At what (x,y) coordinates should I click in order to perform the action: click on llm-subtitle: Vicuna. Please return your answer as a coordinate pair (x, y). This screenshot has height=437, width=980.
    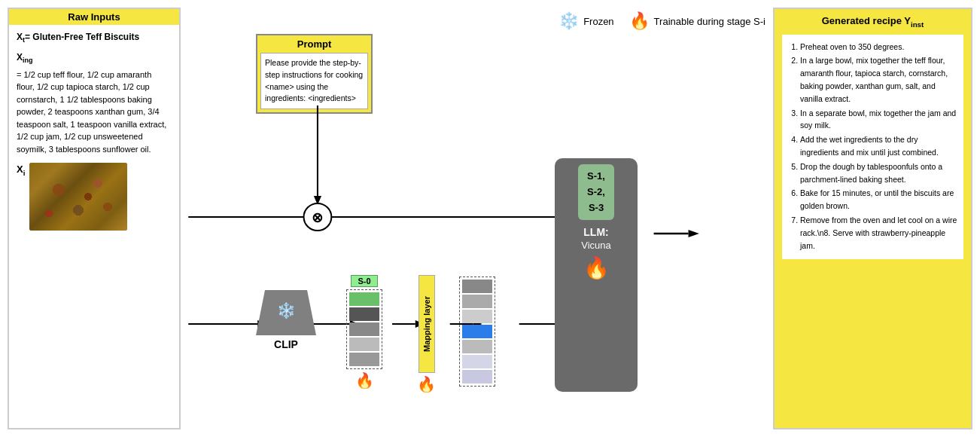
    Looking at the image, I should click on (596, 246).